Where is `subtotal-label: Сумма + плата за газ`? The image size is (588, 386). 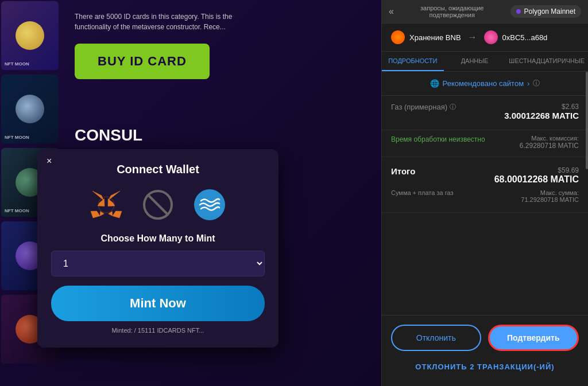
subtotal-label: Сумма + плата за газ is located at coordinates (422, 193).